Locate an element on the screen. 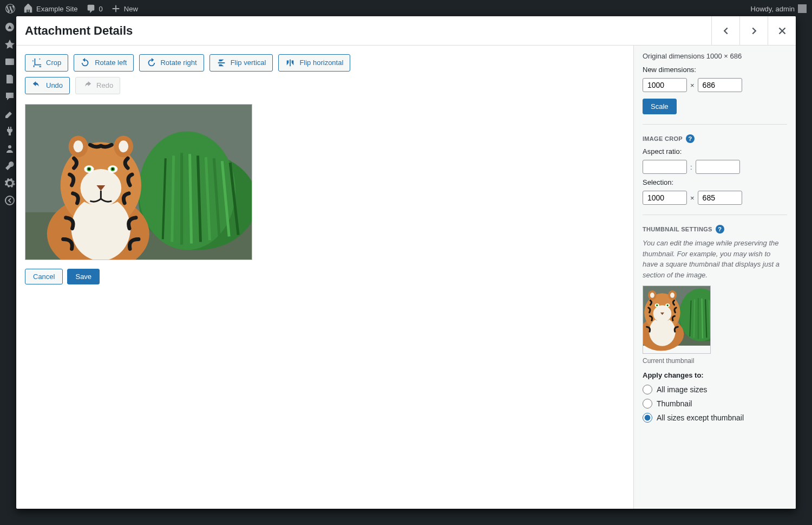 The image size is (812, 525). radio-thumbnail: Thumbnail is located at coordinates (715, 404).